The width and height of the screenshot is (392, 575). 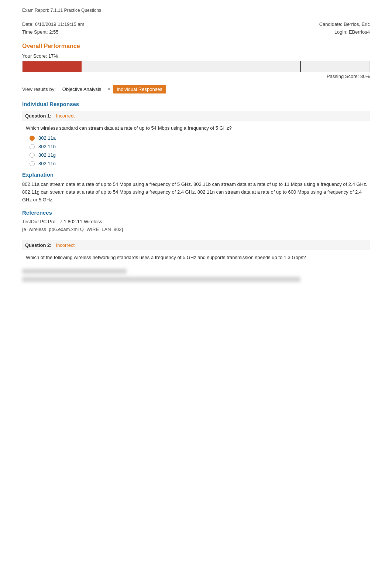 What do you see at coordinates (82, 89) in the screenshot?
I see `tab-objective-analysis: Objective Analysis` at bounding box center [82, 89].